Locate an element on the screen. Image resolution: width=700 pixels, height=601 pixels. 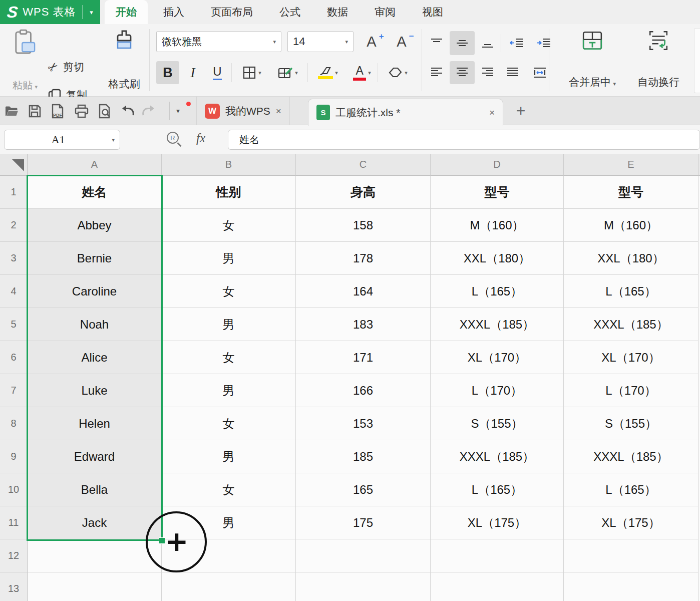
cell-D7: L（170） is located at coordinates (497, 391).